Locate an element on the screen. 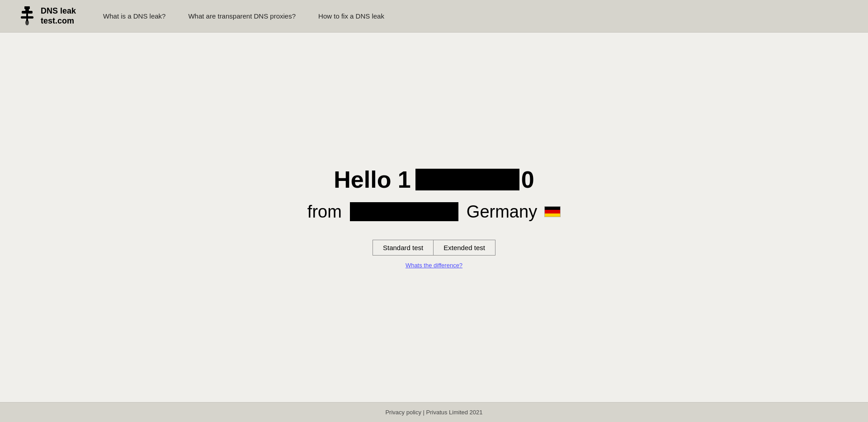  nav-transparent-proxy-link: What are transparent DNS proxies? is located at coordinates (242, 16).